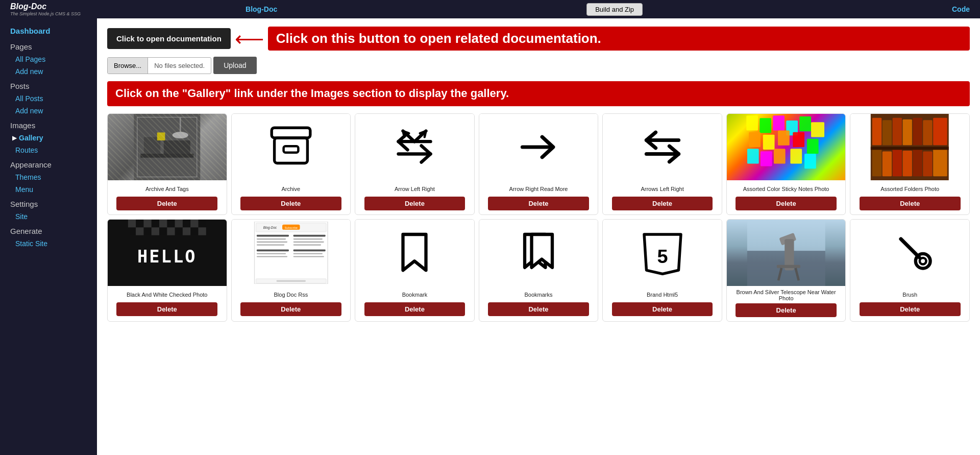 Image resolution: width=980 pixels, height=455 pixels. Describe the element at coordinates (662, 188) in the screenshot. I see `card-title-arrows-left-right: Arrows Left Right` at that location.